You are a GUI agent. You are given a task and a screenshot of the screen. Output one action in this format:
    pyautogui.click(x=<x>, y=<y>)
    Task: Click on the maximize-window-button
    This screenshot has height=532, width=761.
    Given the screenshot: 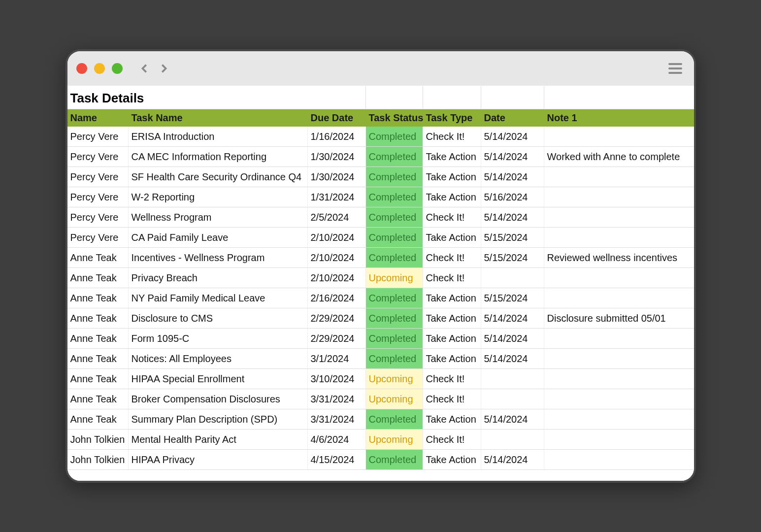 What is the action you would take?
    pyautogui.click(x=117, y=68)
    